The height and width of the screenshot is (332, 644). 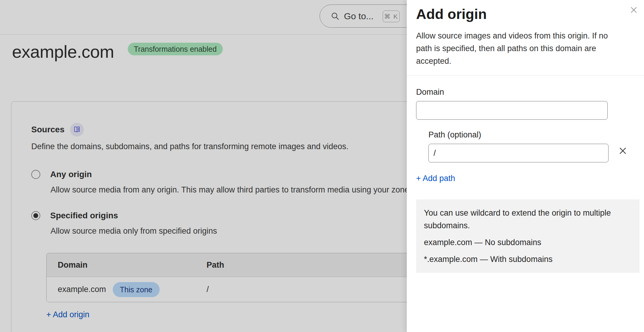 What do you see at coordinates (518, 153) in the screenshot?
I see `path-input` at bounding box center [518, 153].